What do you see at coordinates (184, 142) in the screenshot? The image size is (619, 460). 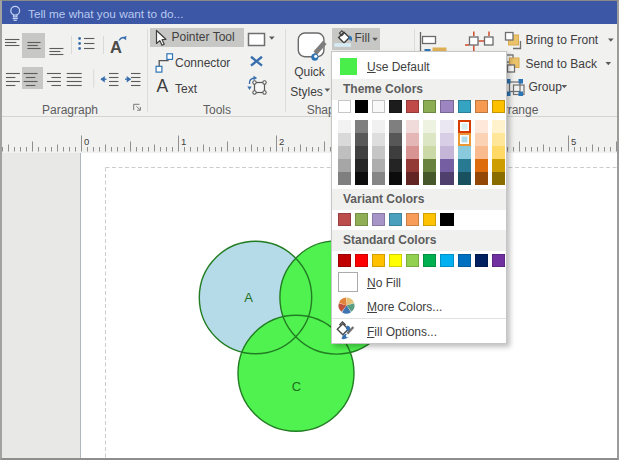 I see `svg-text: 1` at bounding box center [184, 142].